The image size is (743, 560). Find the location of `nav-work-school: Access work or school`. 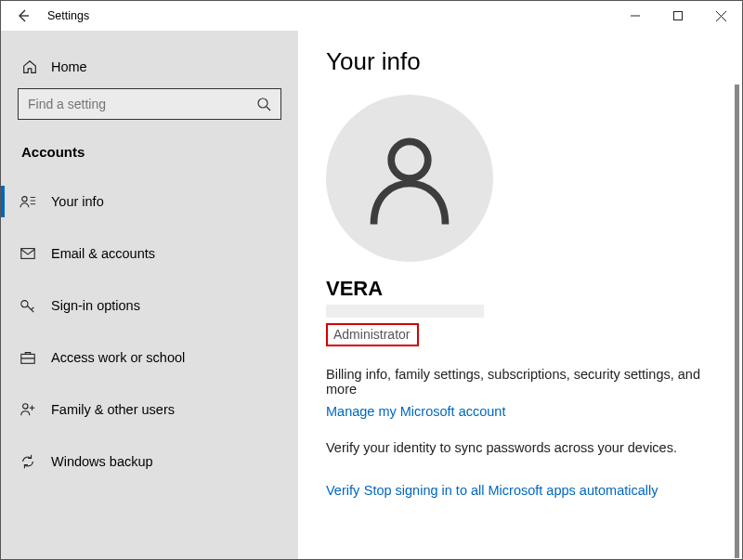

nav-work-school: Access work or school is located at coordinates (150, 358).